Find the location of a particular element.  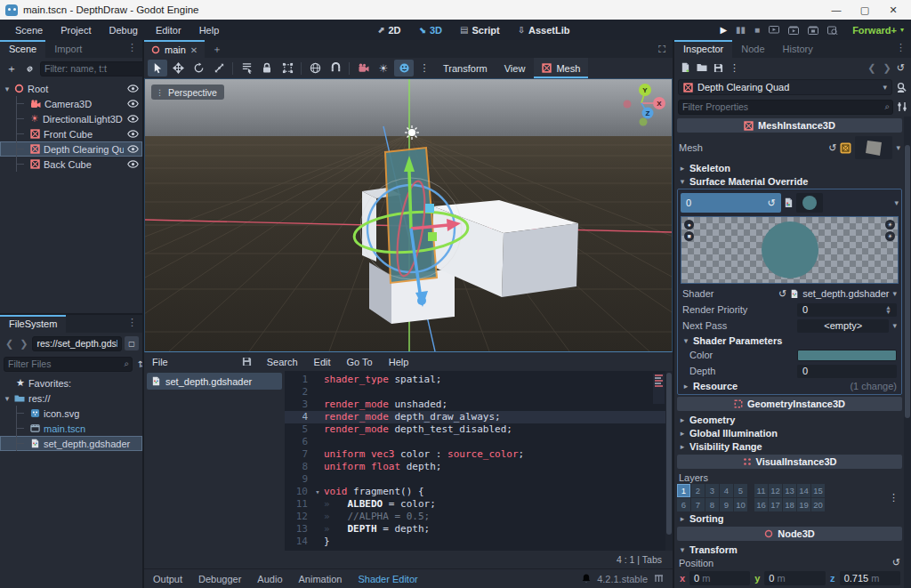

layer-cell: 12 is located at coordinates (776, 491).